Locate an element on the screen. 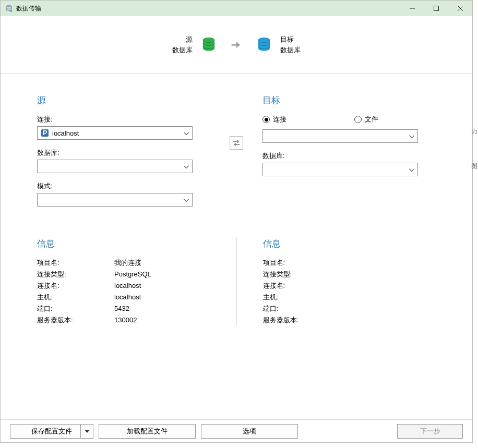 Image resolution: width=478 pixels, height=448 pixels. info-line: 端口:5432 is located at coordinates (122, 309).